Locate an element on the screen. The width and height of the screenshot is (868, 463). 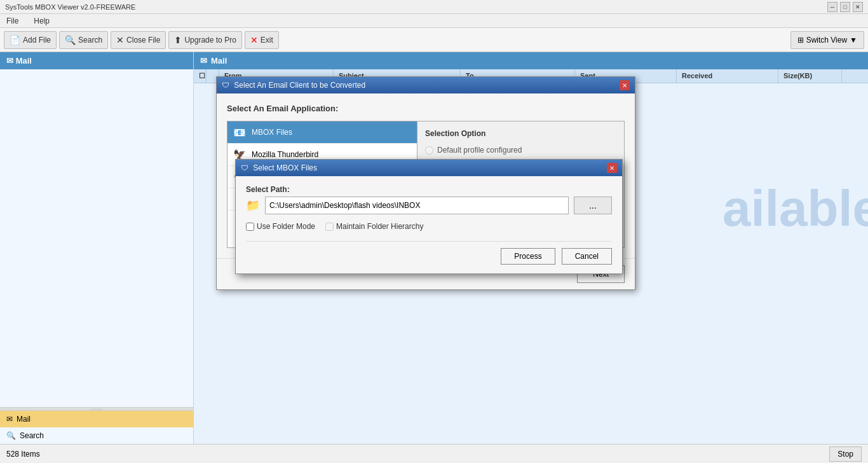
dialog-mbox-body: Select Path: 📁 ... Use Folder Mode Maint… is located at coordinates (429, 225).